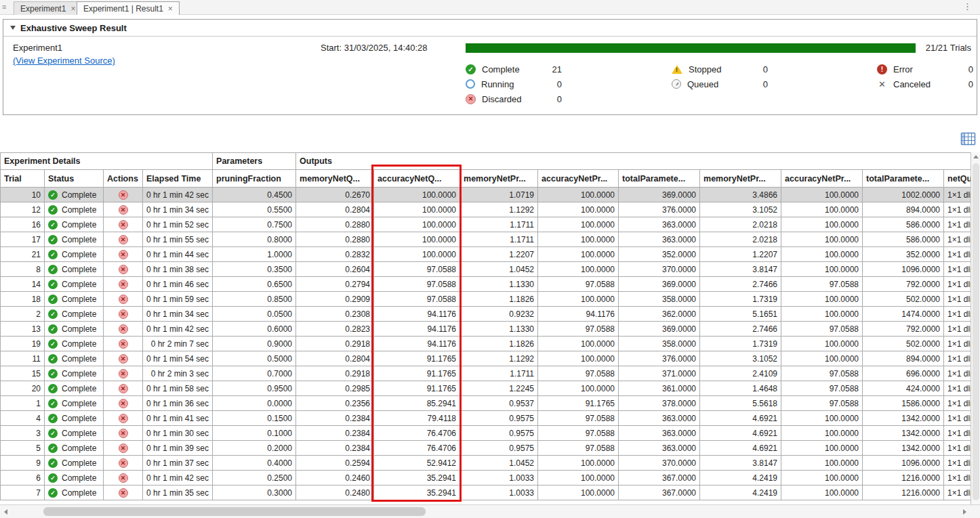  Describe the element at coordinates (128, 8) in the screenshot. I see `tab-experiment1-result1: Experiment1 | Result1 ×` at that location.